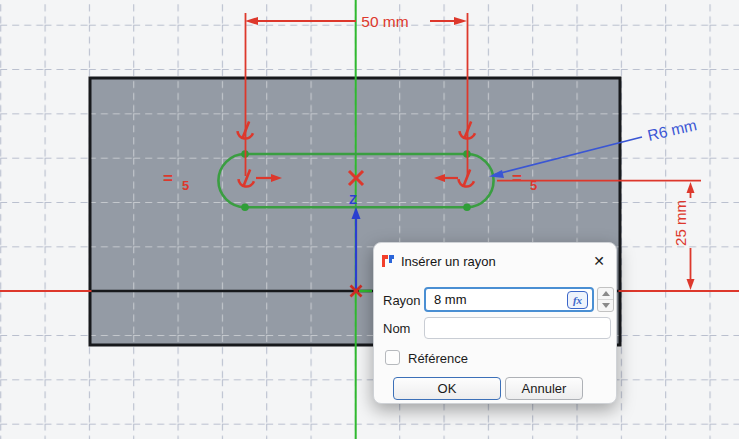  What do you see at coordinates (606, 306) in the screenshot?
I see `spinner-down-icon` at bounding box center [606, 306].